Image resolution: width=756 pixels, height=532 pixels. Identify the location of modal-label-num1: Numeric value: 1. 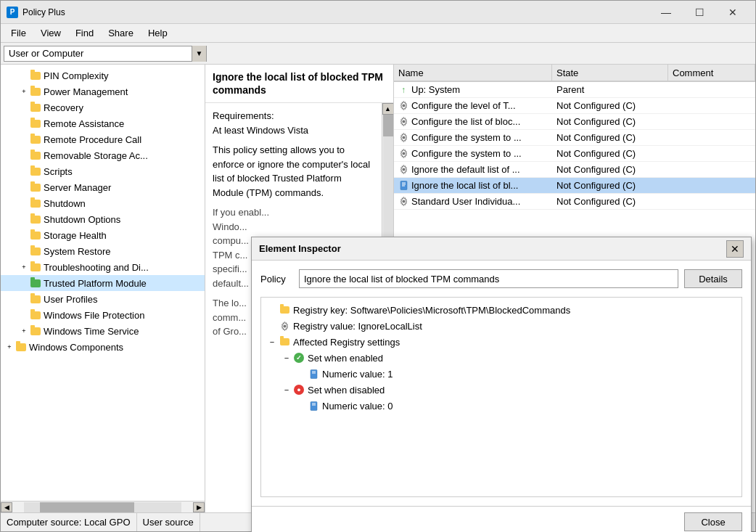
(358, 375).